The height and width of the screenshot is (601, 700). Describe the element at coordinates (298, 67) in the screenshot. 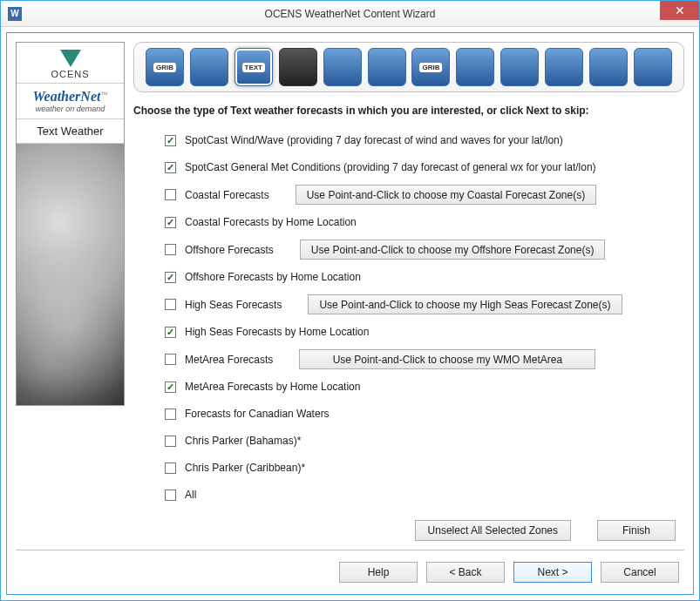

I see `sat-icon` at that location.